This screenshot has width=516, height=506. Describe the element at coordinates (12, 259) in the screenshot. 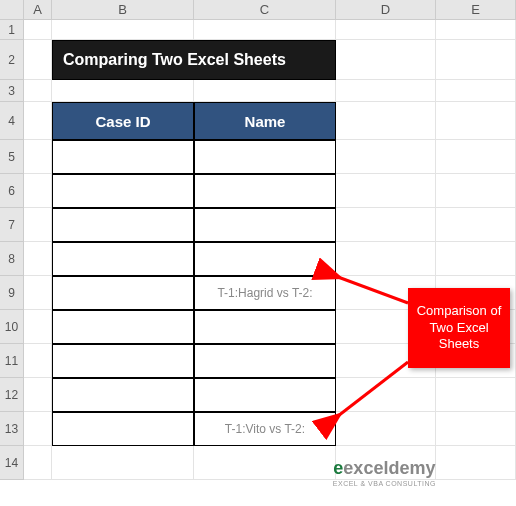

I see `row-header-8: 8` at that location.